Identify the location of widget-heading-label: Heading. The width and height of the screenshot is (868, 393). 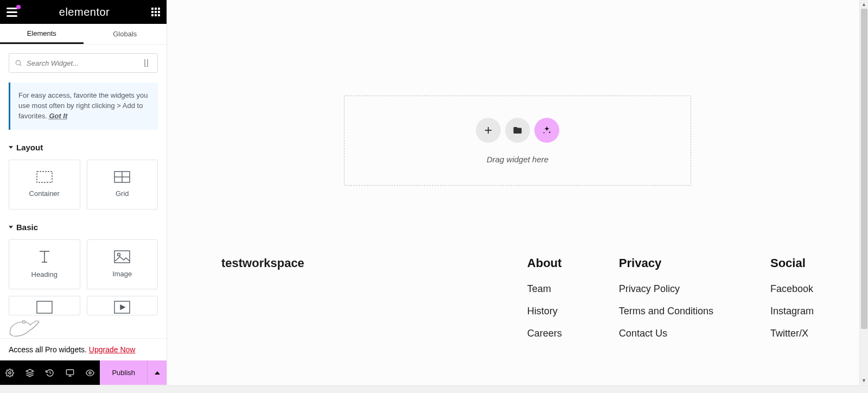
(44, 275).